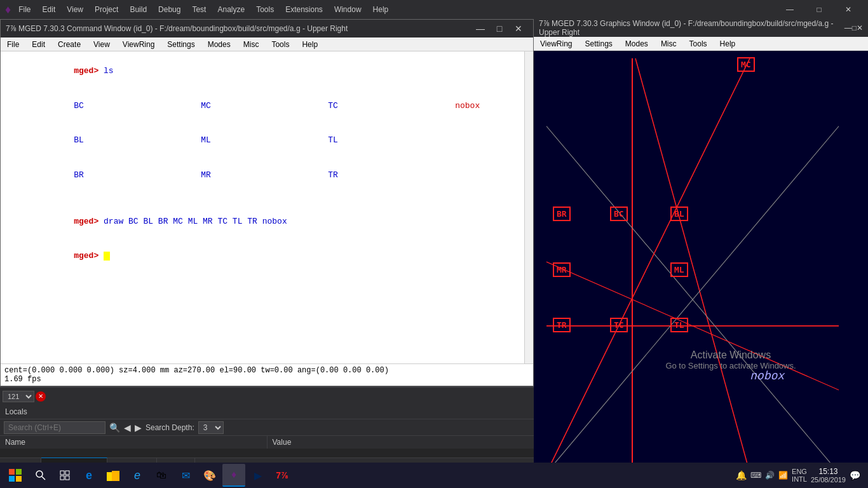 The width and height of the screenshot is (868, 488). I want to click on gfx-label-MR: MR, so click(562, 269).